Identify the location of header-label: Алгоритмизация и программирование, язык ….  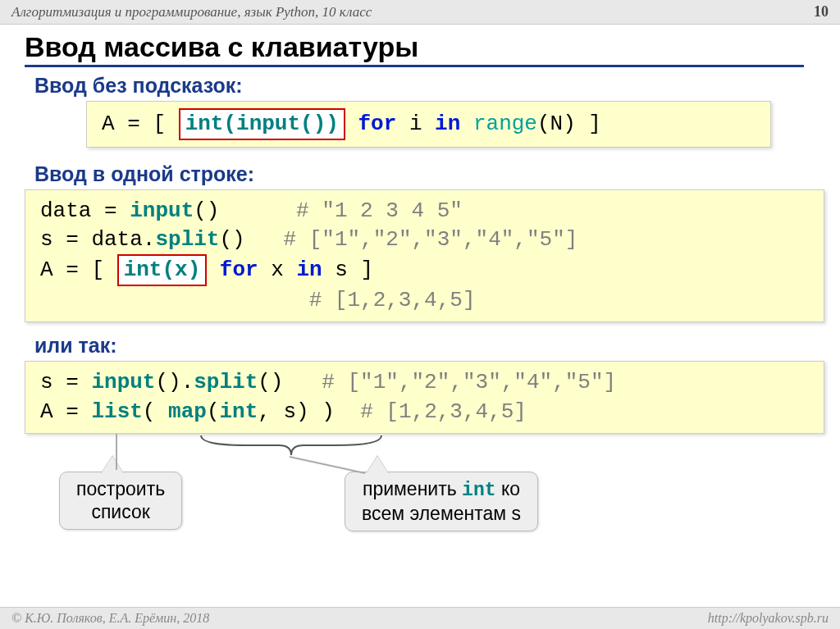
(192, 12).